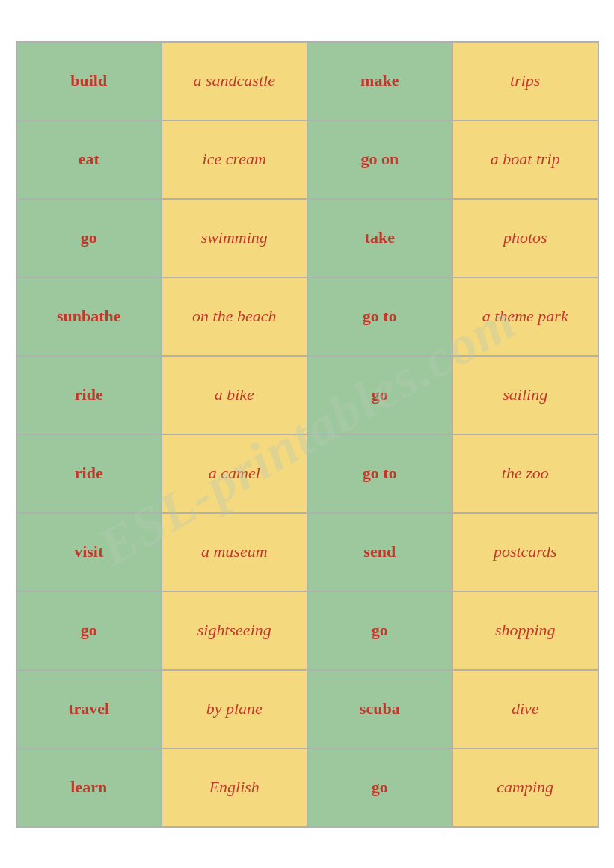 This screenshot has height=868, width=614. What do you see at coordinates (90, 160) in the screenshot?
I see `cell-r1-c0: eat` at bounding box center [90, 160].